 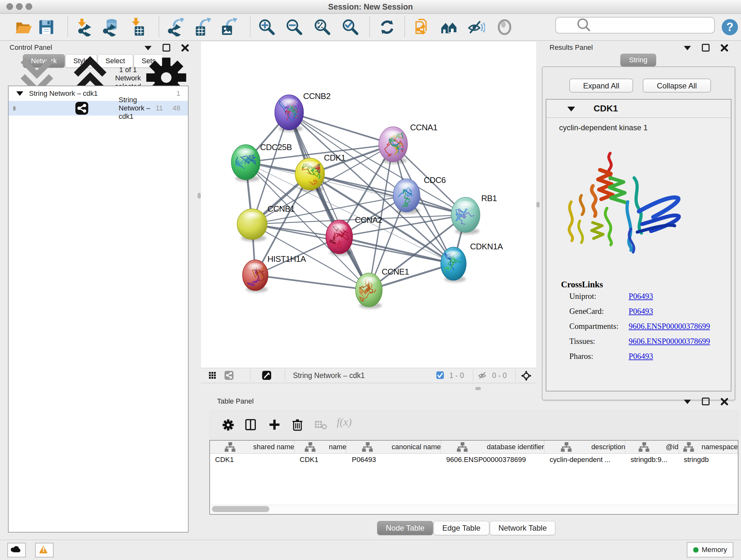 What do you see at coordinates (394, 447) in the screenshot?
I see `column-header: canonical name` at bounding box center [394, 447].